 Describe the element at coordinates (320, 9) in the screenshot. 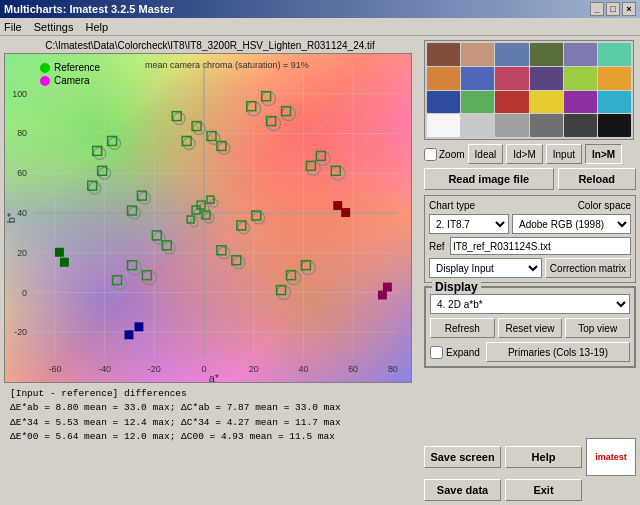

I see `title-bar: Multicharts: Imatest 3.2.5 Master _ □ ×` at that location.